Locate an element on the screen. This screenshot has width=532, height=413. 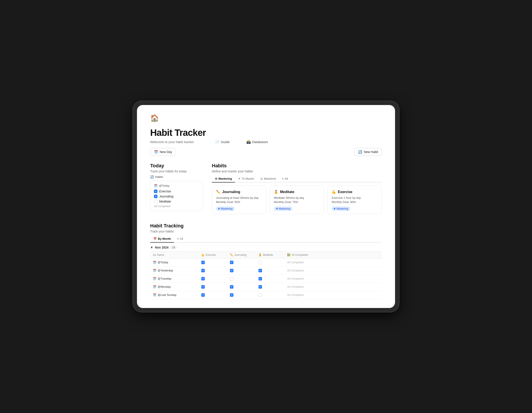
habits-desc: Define and master your habits is located at coordinates (297, 171).